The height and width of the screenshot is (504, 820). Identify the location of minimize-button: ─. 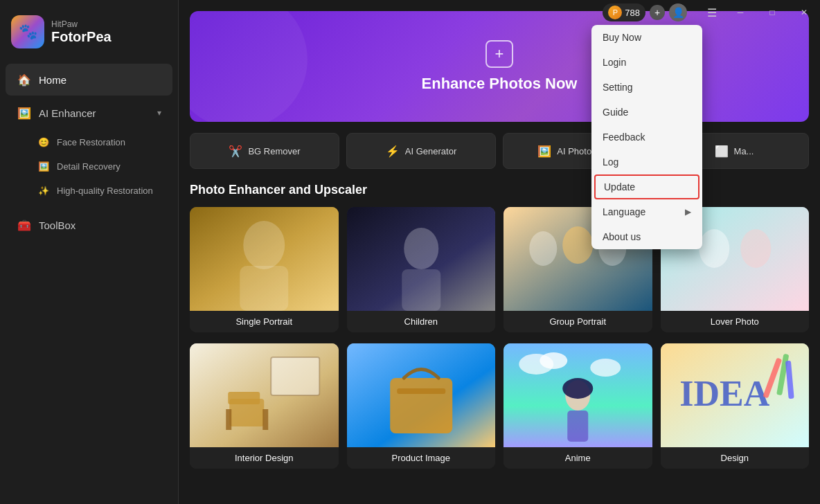
(740, 12).